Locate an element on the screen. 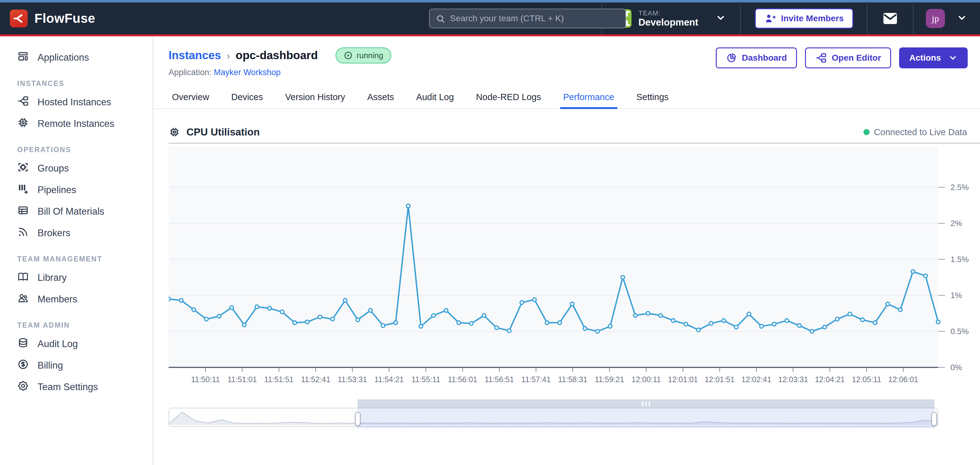  svg-text: 1.5% is located at coordinates (959, 259).